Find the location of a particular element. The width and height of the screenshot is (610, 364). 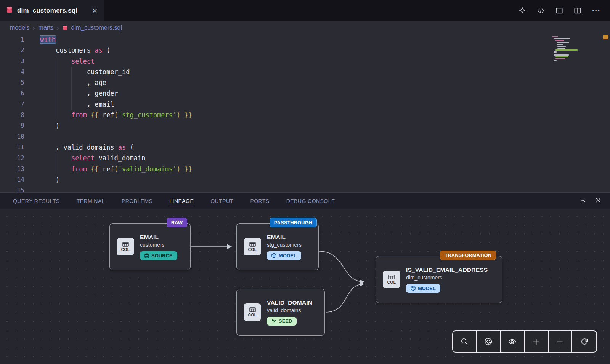

search-button is located at coordinates (465, 342).